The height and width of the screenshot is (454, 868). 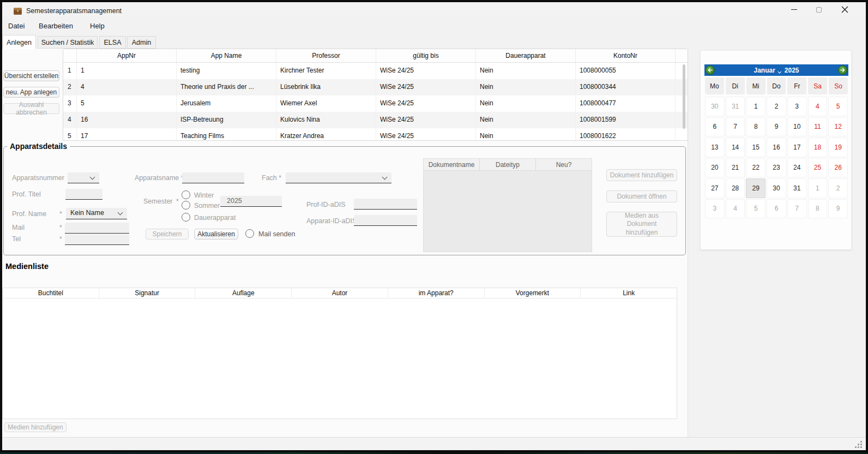 I want to click on media-column-header-im-apparat-: im Apparat?, so click(x=436, y=293).